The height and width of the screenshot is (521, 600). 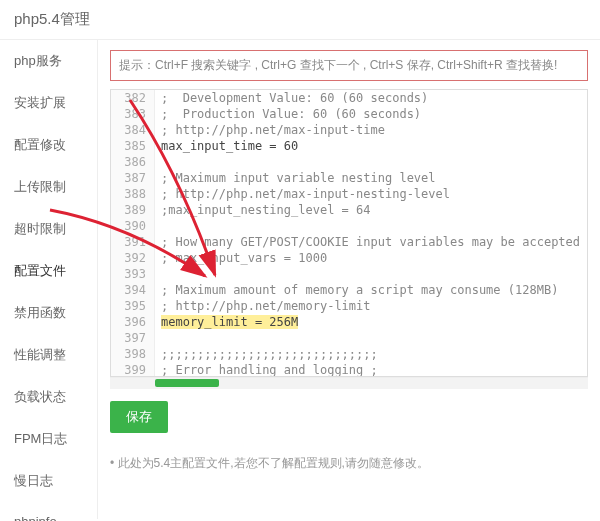 I want to click on code-line: 395; http://php.net/memory-limit, so click(x=349, y=306).